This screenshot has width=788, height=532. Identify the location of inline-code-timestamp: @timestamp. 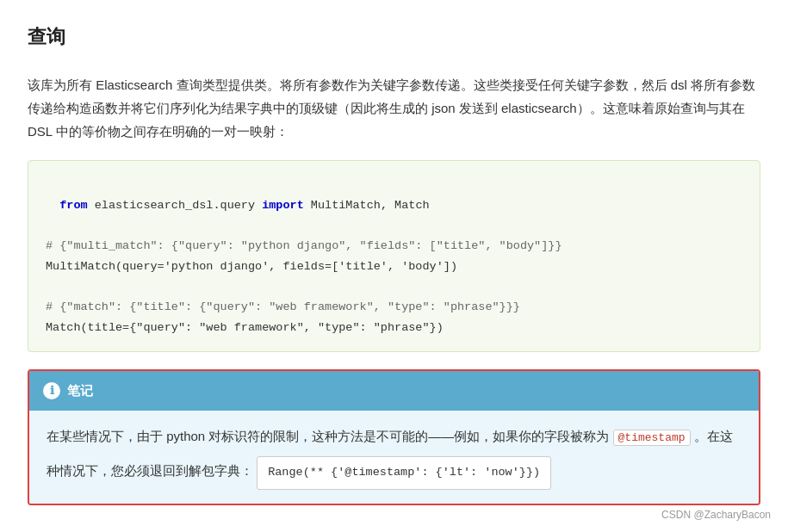
(652, 437).